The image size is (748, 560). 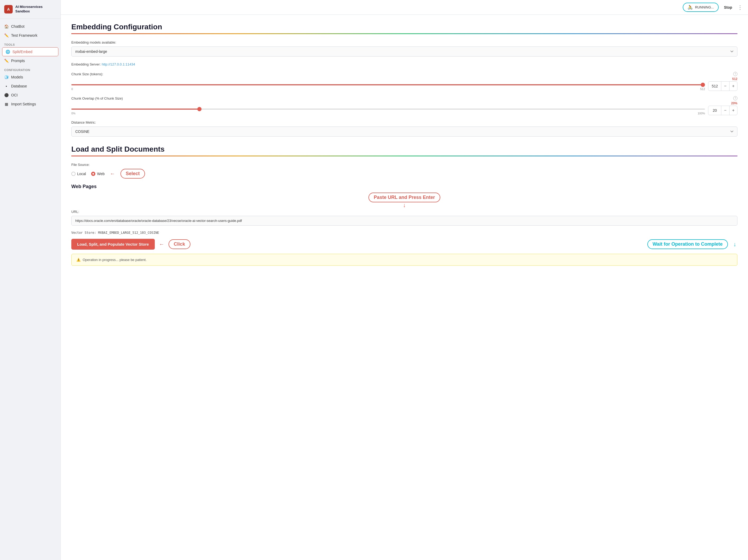 What do you see at coordinates (388, 110) in the screenshot?
I see `chunk-overlap-track: 0% 100%` at bounding box center [388, 110].